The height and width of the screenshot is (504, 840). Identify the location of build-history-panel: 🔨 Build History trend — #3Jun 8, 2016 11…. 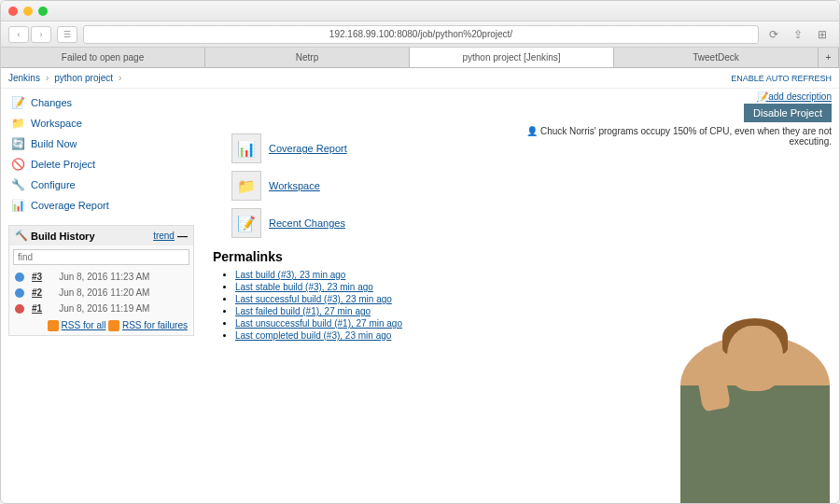
(101, 280).